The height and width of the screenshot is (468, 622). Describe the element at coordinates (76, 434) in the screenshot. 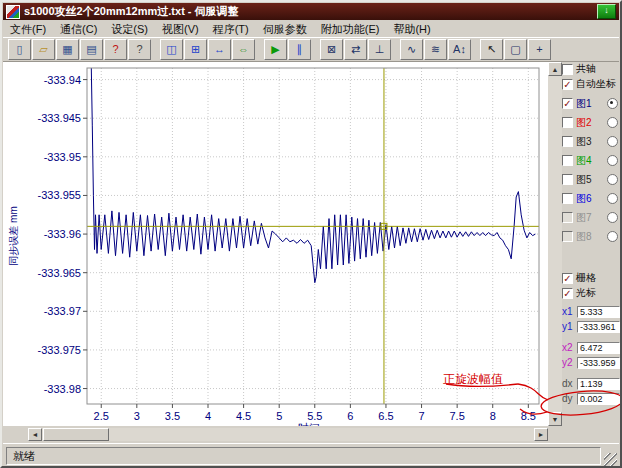

I see `scrollbar-thumb` at that location.